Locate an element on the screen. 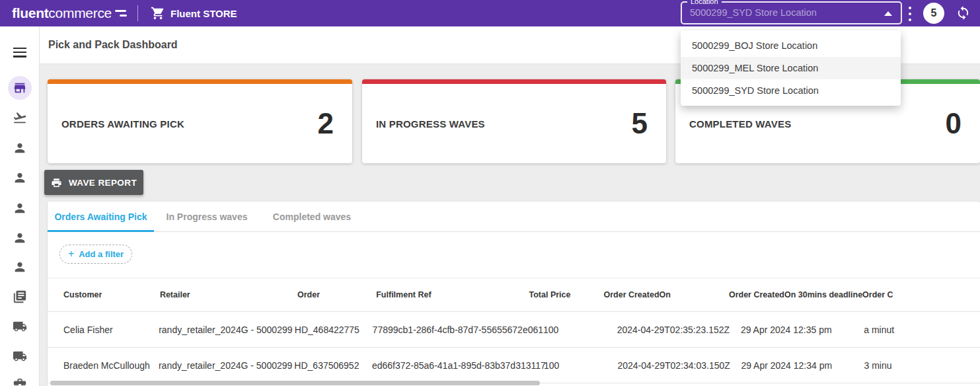 The width and height of the screenshot is (980, 386). library-books-icon is located at coordinates (20, 297).